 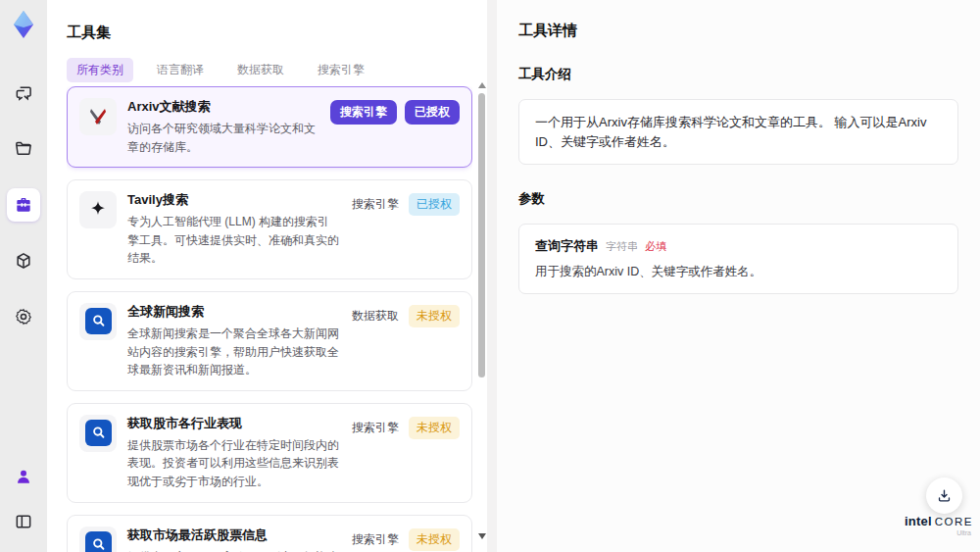 I want to click on icon-rail, so click(x=24, y=276).